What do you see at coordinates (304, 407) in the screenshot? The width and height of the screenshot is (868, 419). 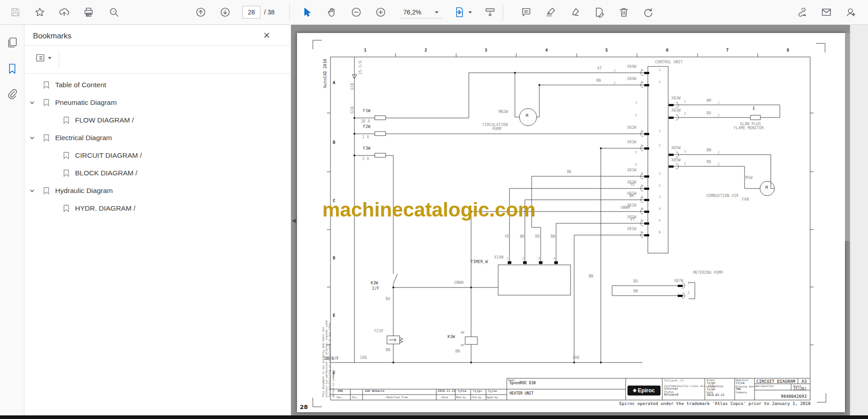 I see `page-number-label: 28` at bounding box center [304, 407].